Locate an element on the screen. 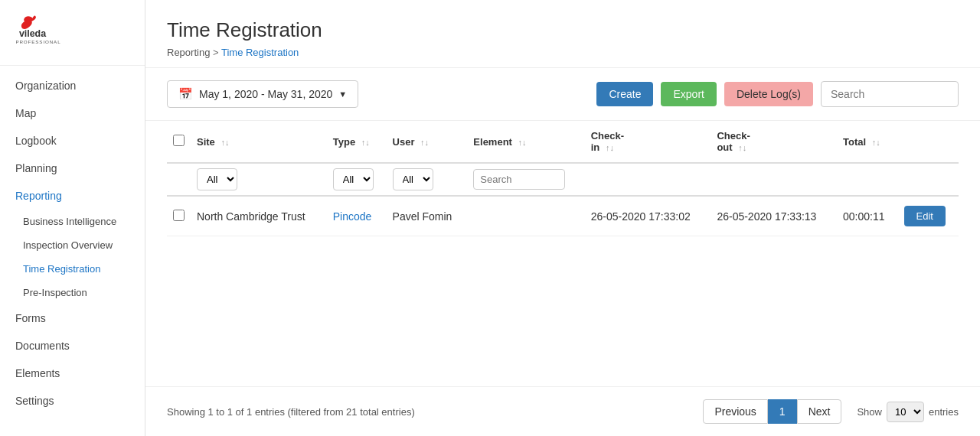  checkout-label-line2: out is located at coordinates (724, 147).